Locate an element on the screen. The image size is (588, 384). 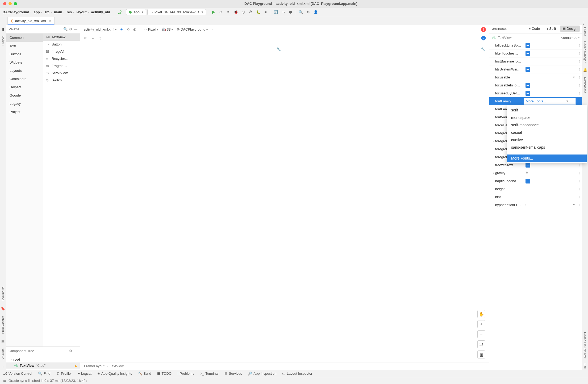
file-tab: ⟨⟩ activity_old_xml.xml × is located at coordinates (31, 21).